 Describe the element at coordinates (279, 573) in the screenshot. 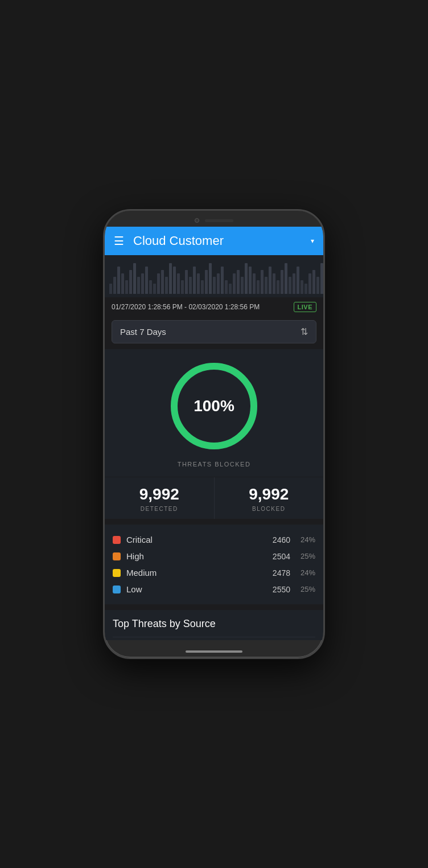

I see `severity-count: 2478` at that location.